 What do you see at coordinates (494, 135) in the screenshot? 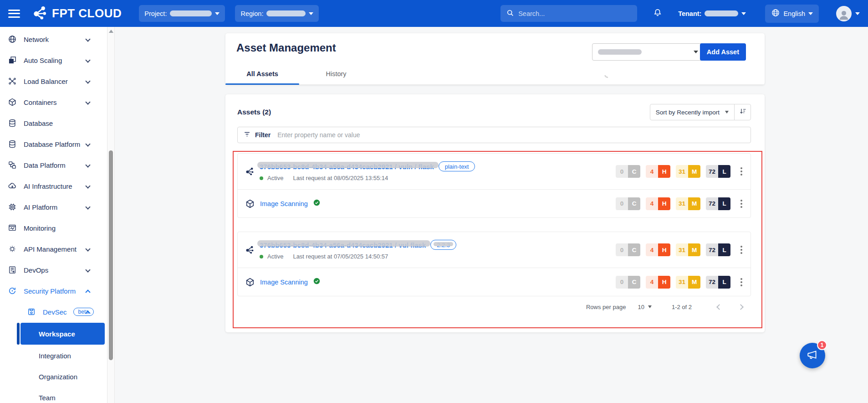
I see `filter-bar: Filter` at bounding box center [494, 135].